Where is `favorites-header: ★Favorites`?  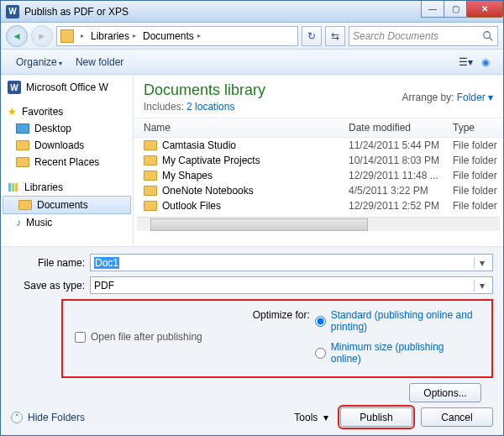
favorites-header: ★Favorites is located at coordinates (67, 112).